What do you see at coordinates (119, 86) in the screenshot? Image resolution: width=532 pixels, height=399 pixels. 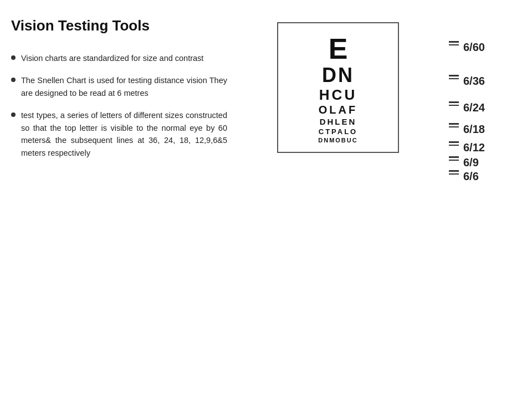 I see `bullet-item-2: The Snellen Chart is used for testing di…` at bounding box center [119, 86].